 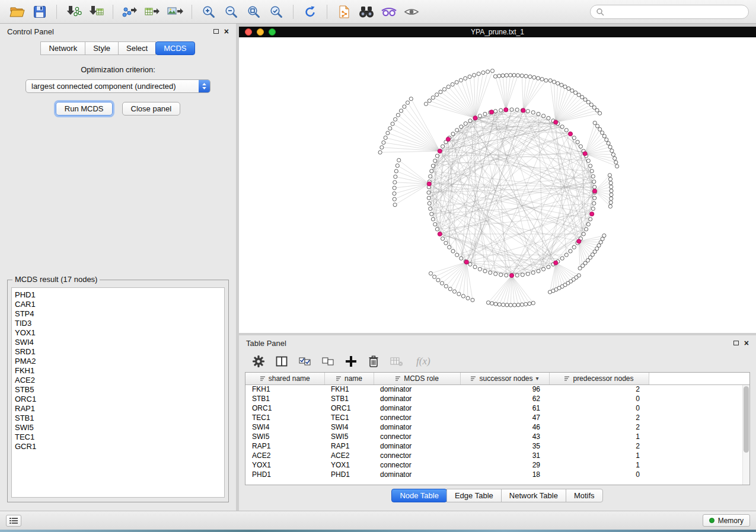 What do you see at coordinates (260, 32) in the screenshot?
I see `window-controls` at bounding box center [260, 32].